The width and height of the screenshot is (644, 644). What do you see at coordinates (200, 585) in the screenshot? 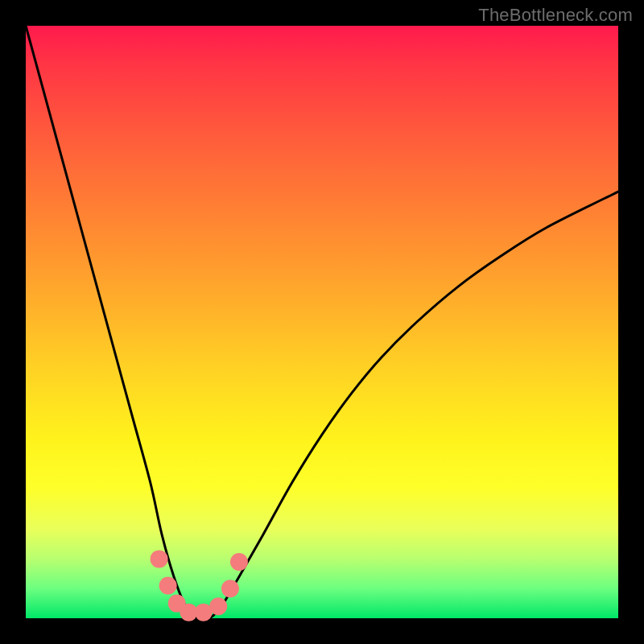
I see `curve-markers` at bounding box center [200, 585].